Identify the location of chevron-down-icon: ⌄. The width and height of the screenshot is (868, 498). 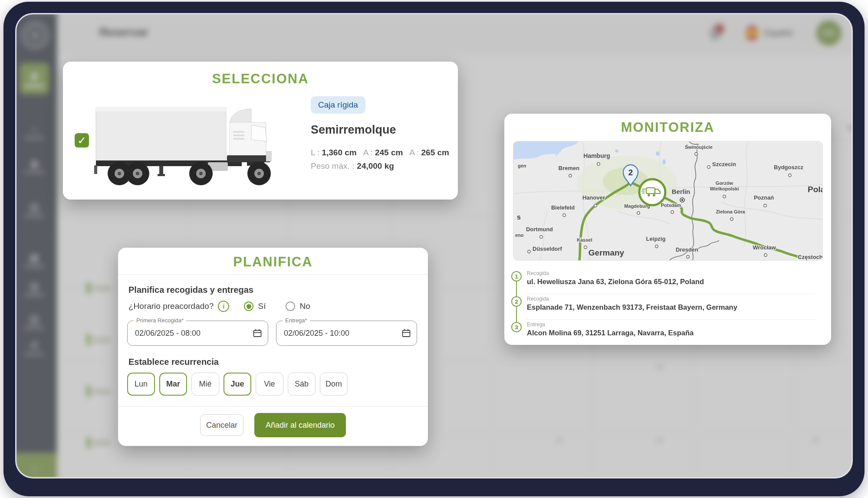
(34, 466).